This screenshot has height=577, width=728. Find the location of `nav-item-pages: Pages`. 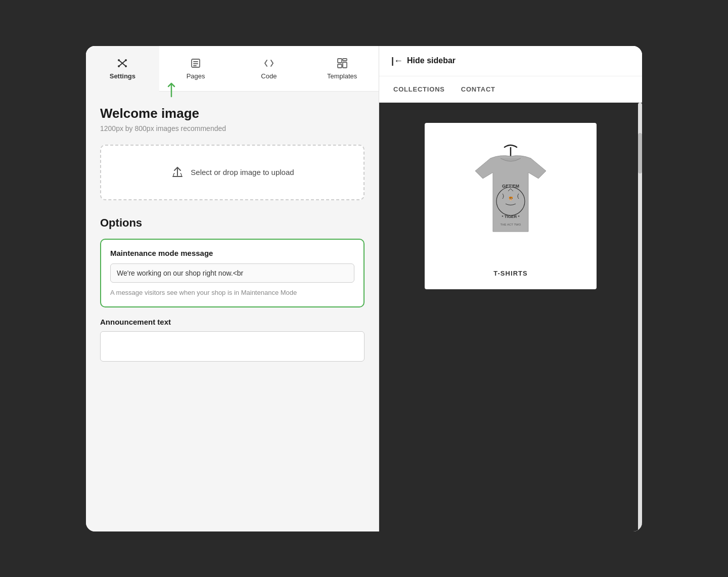

nav-item-pages: Pages is located at coordinates (196, 69).